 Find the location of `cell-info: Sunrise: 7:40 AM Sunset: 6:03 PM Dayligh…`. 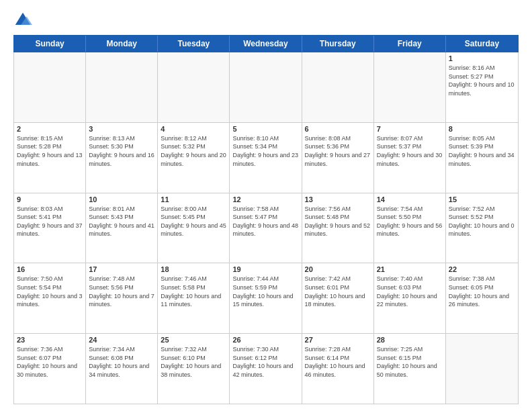

cell-info: Sunrise: 7:40 AM Sunset: 6:03 PM Dayligh… is located at coordinates (410, 291).